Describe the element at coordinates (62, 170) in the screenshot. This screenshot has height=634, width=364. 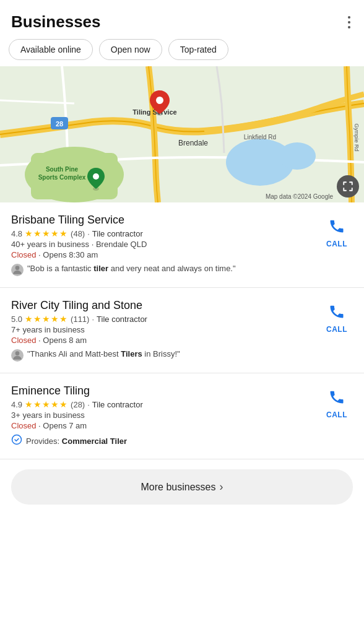
I see `svg-text: South Pine` at that location.